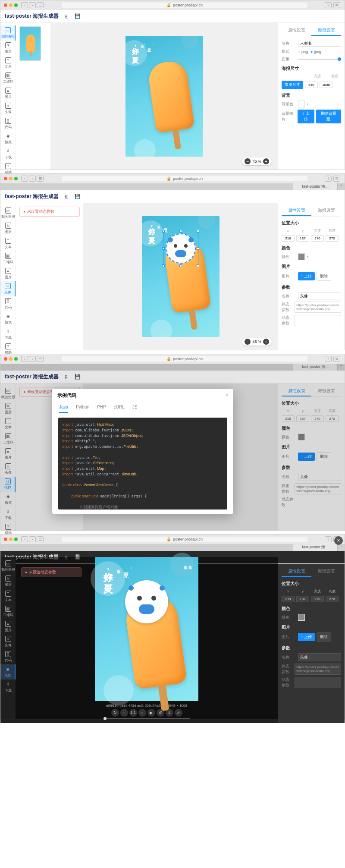 The width and height of the screenshot is (345, 868). Describe the element at coordinates (301, 104) in the screenshot. I see `bgcolor-swatch` at that location.